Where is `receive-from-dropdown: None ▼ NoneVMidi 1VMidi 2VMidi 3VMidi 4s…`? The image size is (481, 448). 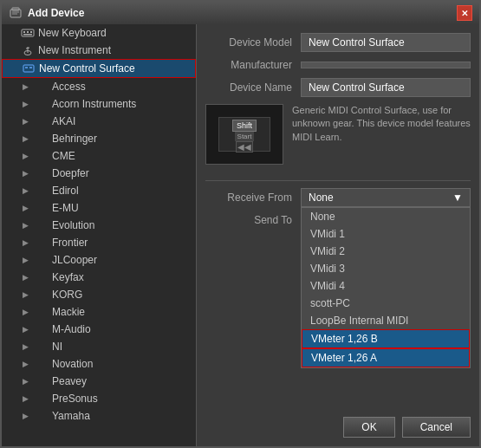 receive-from-dropdown: None ▼ NoneVMidi 1VMidi 2VMidi 3VMidi 4s… is located at coordinates (386, 198).